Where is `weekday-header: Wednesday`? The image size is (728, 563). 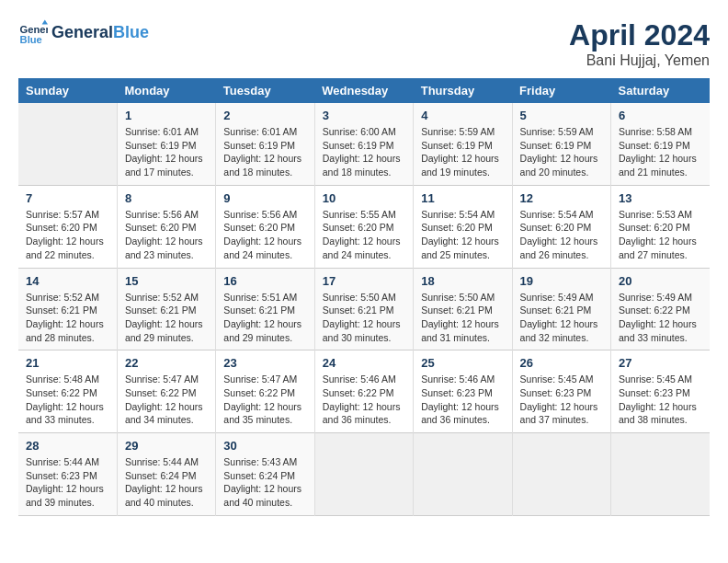 weekday-header: Wednesday is located at coordinates (364, 90).